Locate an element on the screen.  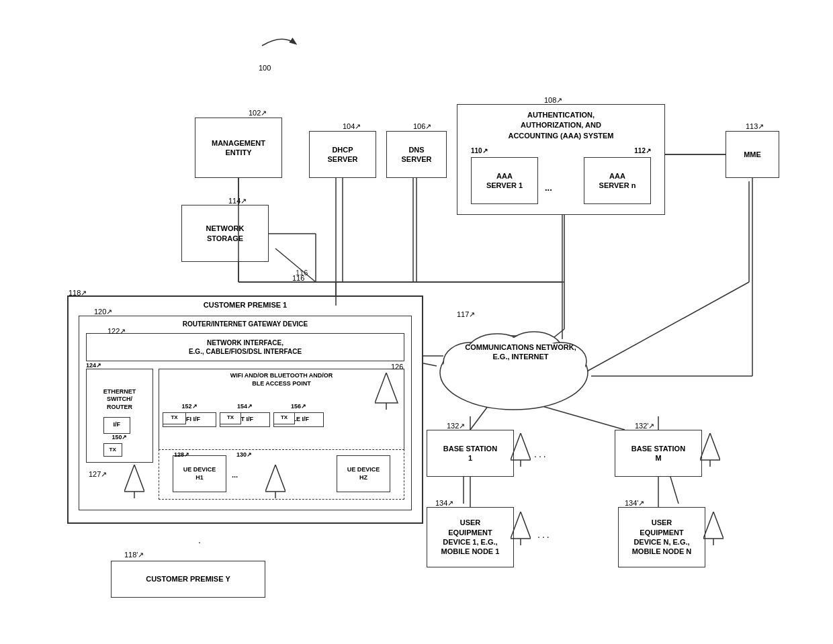
ref-116: 116 is located at coordinates (298, 278).